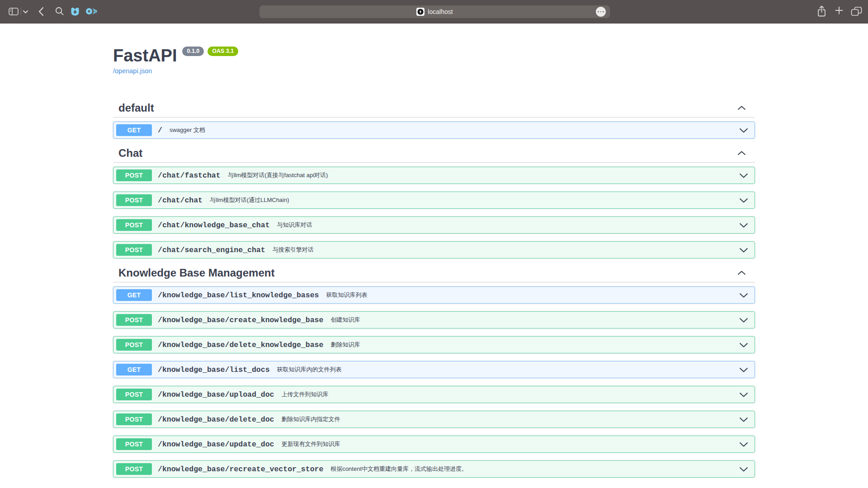  I want to click on operation-summary: 上传文件到知识库, so click(305, 394).